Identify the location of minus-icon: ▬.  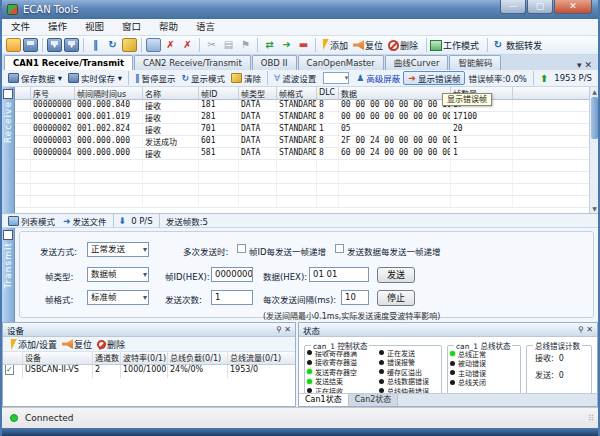
(304, 45).